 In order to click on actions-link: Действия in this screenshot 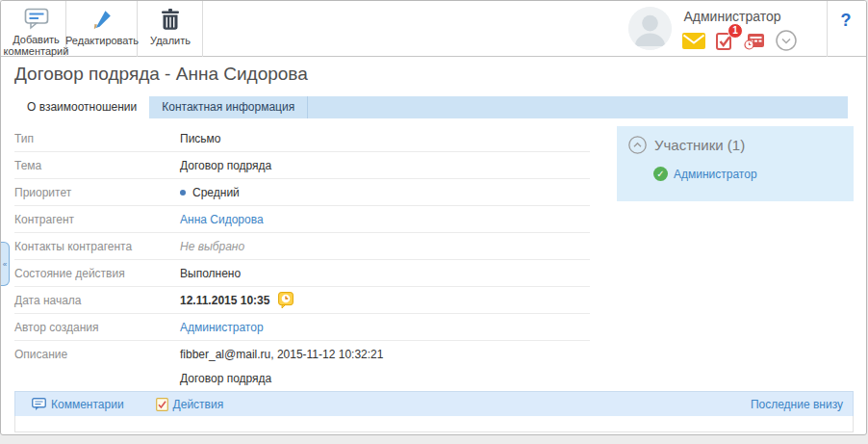, I will do `click(191, 405)`.